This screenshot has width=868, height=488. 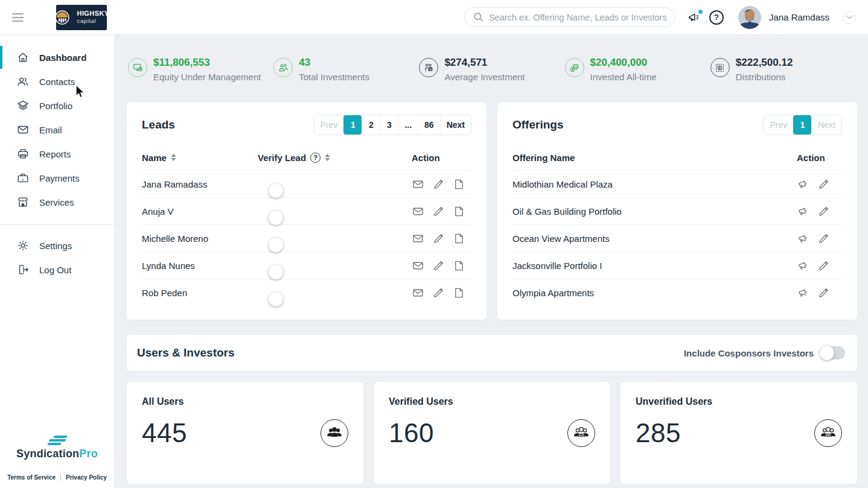 What do you see at coordinates (654, 158) in the screenshot?
I see `column-offering-name: Offering Name` at bounding box center [654, 158].